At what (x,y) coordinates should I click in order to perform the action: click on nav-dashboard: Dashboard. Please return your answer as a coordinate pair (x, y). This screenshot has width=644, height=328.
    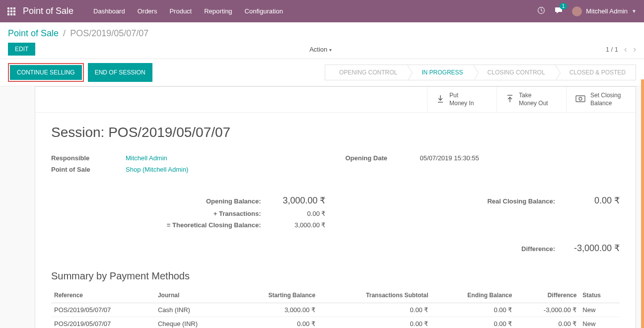
    Looking at the image, I should click on (109, 11).